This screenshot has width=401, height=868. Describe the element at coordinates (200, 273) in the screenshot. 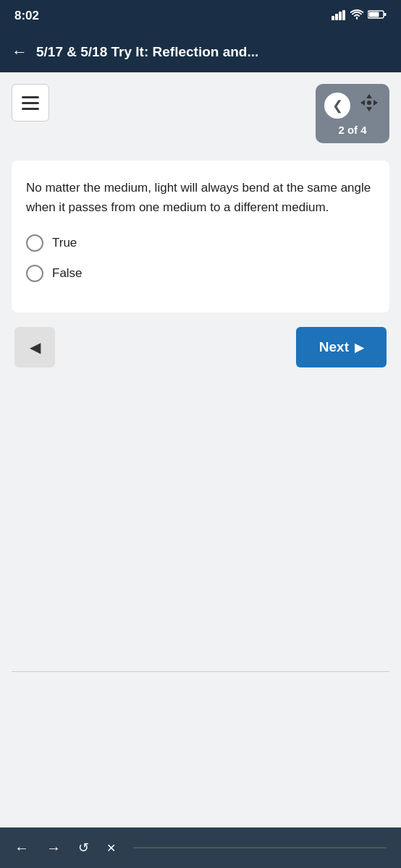

I see `option-false: False` at that location.